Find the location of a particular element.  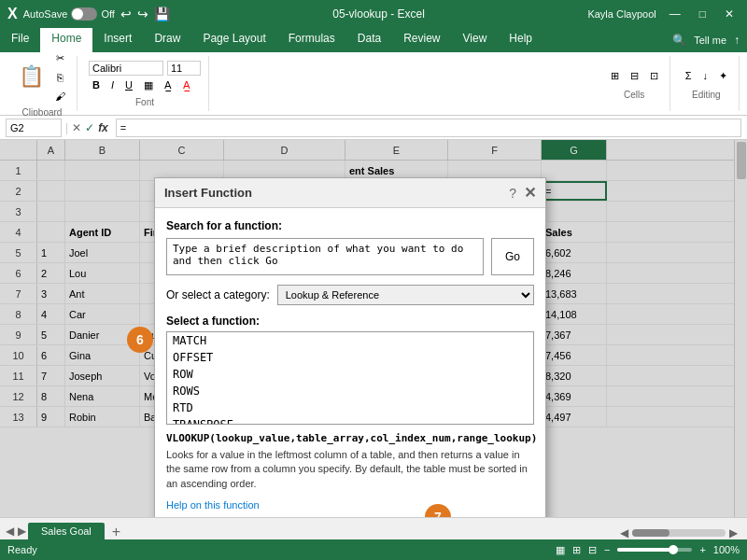

zoom-in-btn: + is located at coordinates (702, 550).